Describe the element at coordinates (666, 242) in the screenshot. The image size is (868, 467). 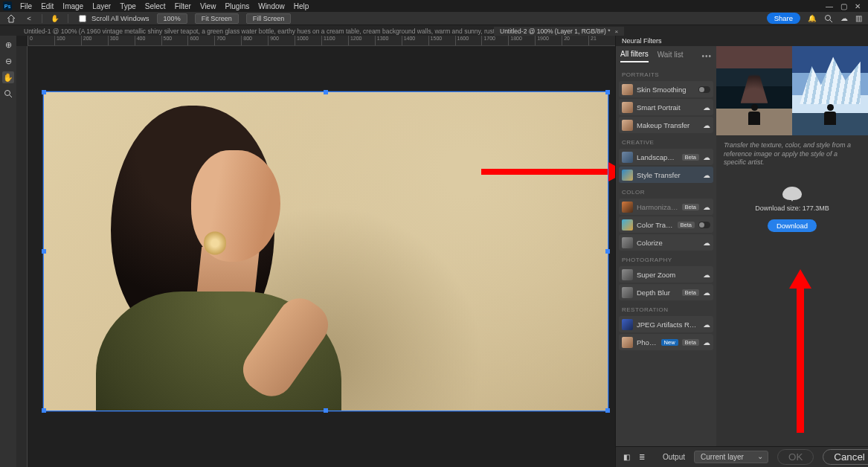
I see `filter-colorize: Colorize ☁` at that location.